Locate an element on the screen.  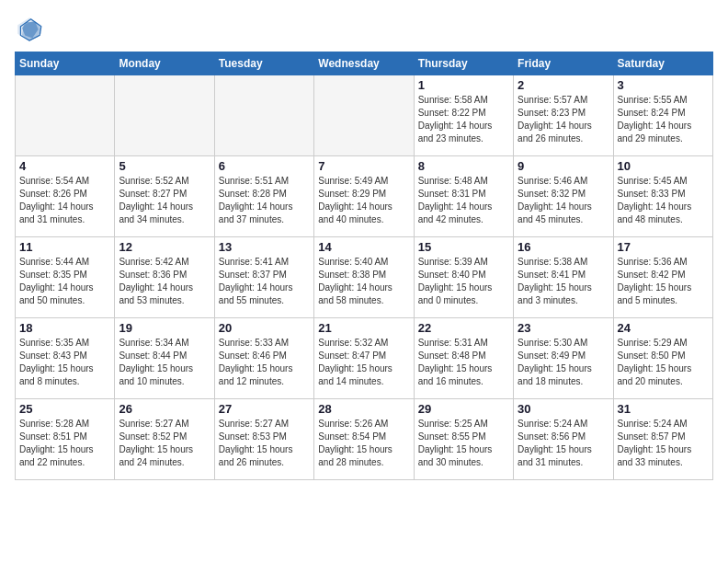
calendar-cell: 8Sunrise: 5:48 AM Sunset: 8:31 PM Daylig… is located at coordinates (463, 197).